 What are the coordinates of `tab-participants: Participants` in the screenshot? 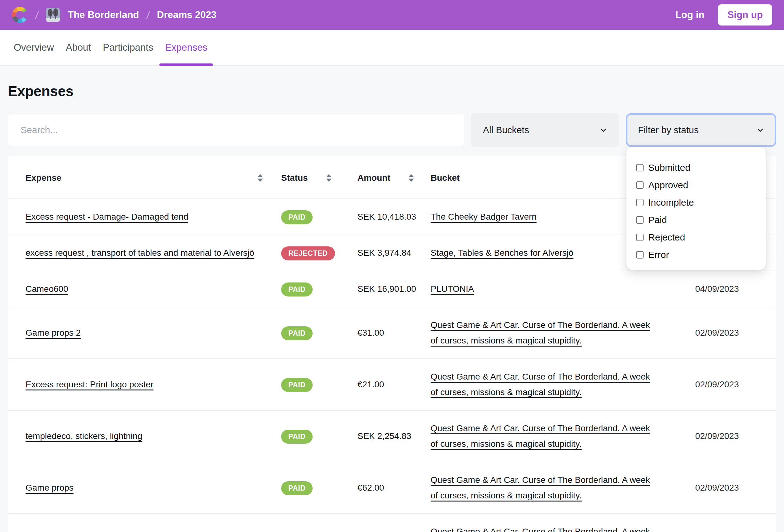 It's located at (128, 48).